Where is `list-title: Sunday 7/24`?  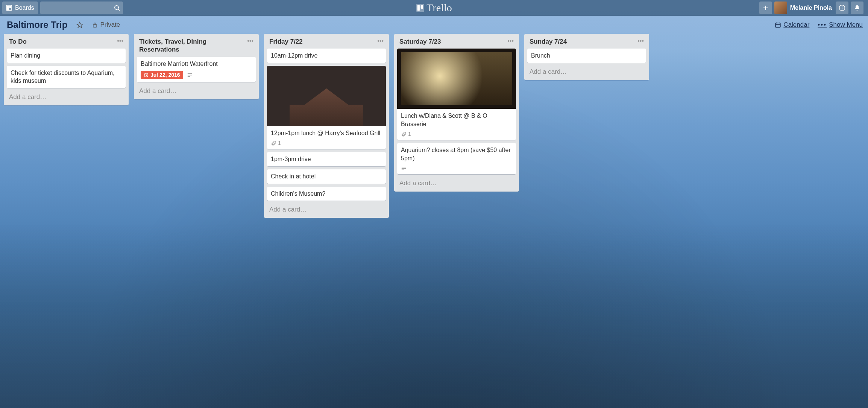 list-title: Sunday 7/24 is located at coordinates (584, 41).